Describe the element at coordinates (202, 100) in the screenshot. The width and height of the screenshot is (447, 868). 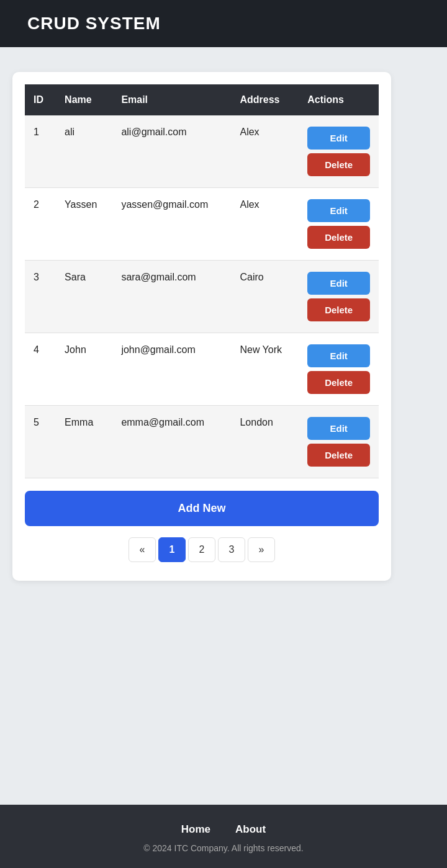
I see `table-header-row: ID Name Email Address Actions` at that location.